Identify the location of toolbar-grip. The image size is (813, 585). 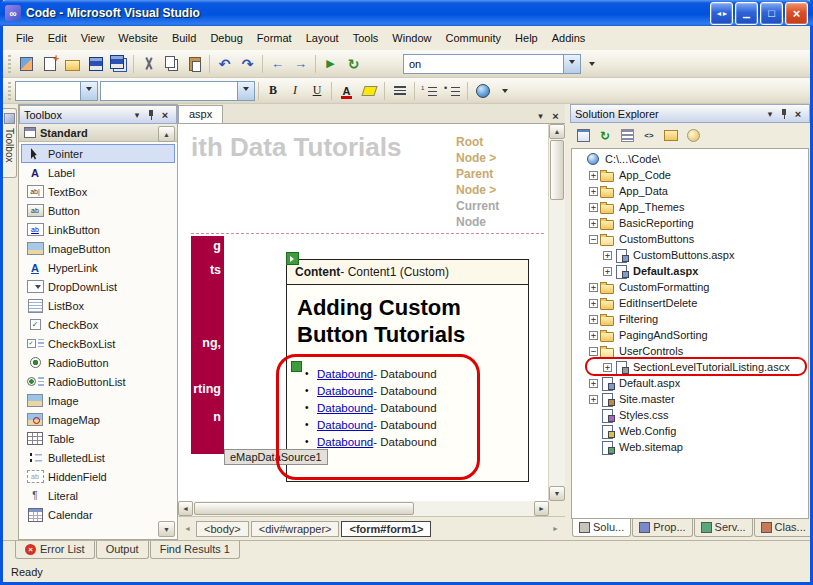
(10, 91).